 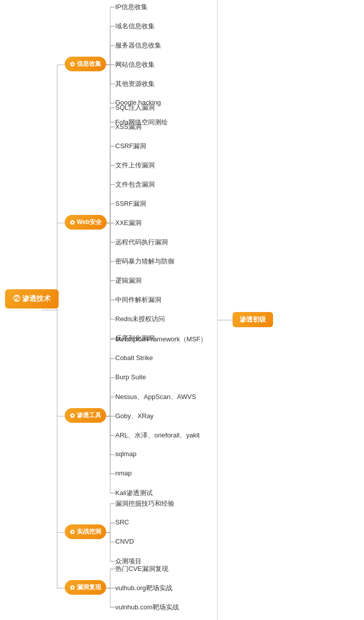 What do you see at coordinates (140, 319) in the screenshot?
I see `leaf-Redis未授权访问: Redis未授权访问` at bounding box center [140, 319].